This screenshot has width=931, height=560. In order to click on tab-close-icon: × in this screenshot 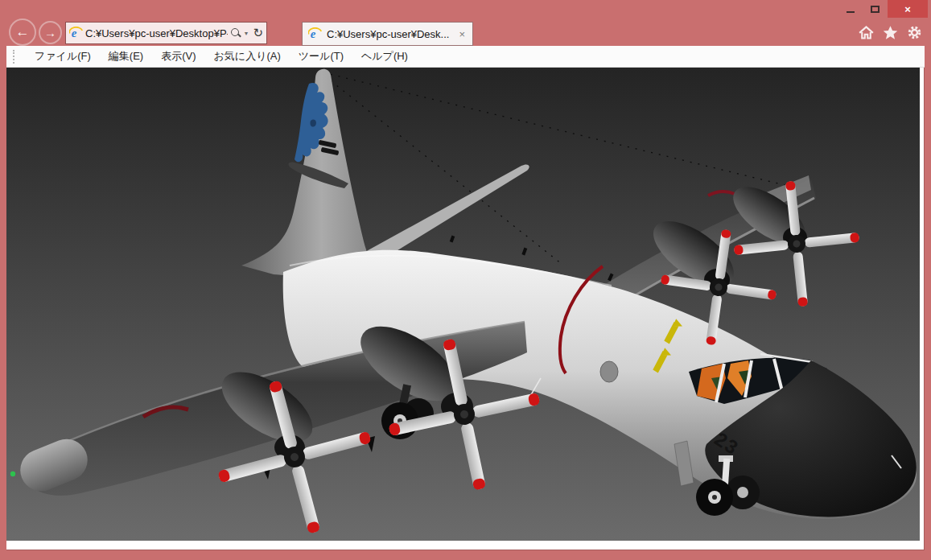, I will do `click(462, 34)`.